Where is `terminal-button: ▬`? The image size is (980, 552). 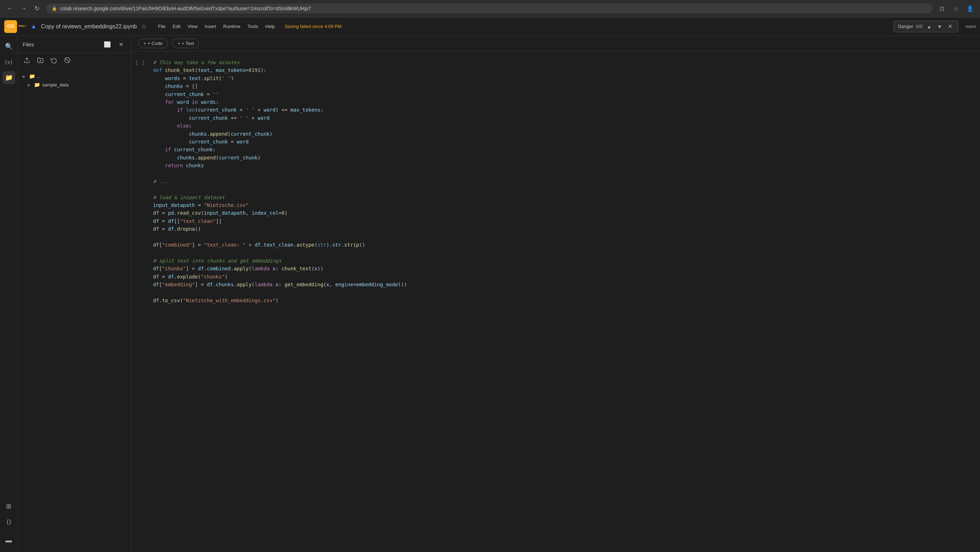 terminal-button: ▬ is located at coordinates (9, 540).